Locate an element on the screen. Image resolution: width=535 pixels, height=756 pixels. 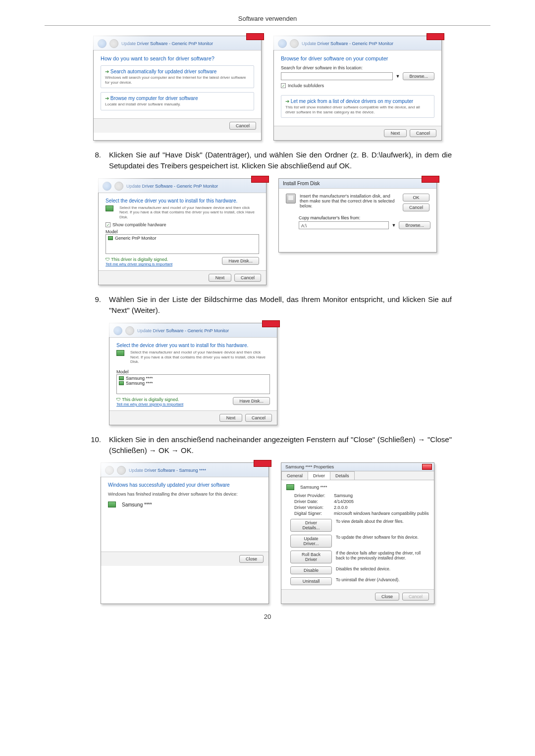
step-number: 10. is located at coordinates (95, 445).